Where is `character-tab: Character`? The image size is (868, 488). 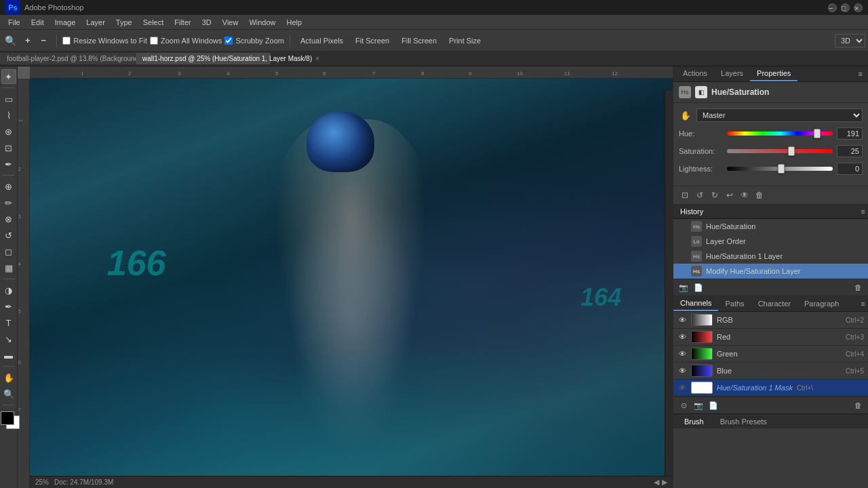
character-tab: Character is located at coordinates (774, 304).